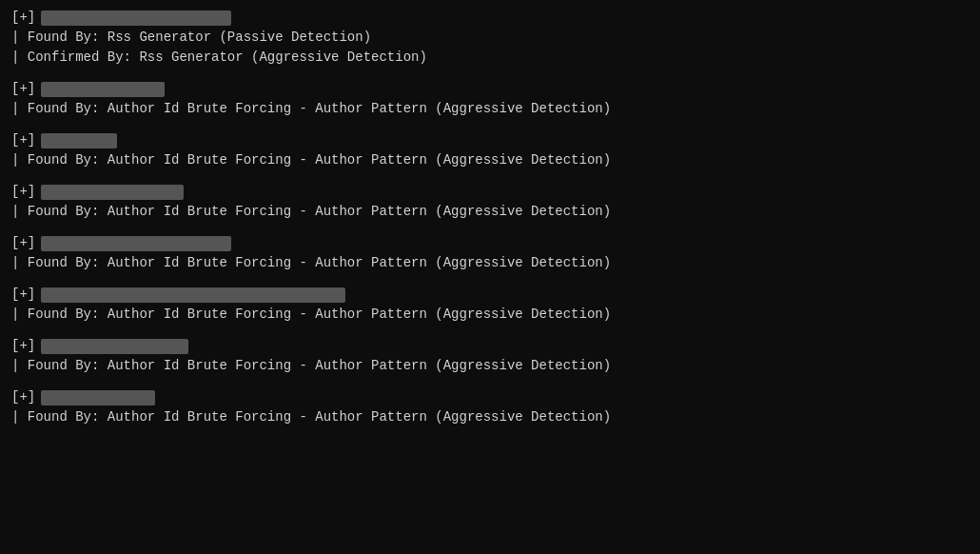 The width and height of the screenshot is (980, 554). Describe the element at coordinates (490, 89) in the screenshot. I see `entry-header-1: [+]` at that location.